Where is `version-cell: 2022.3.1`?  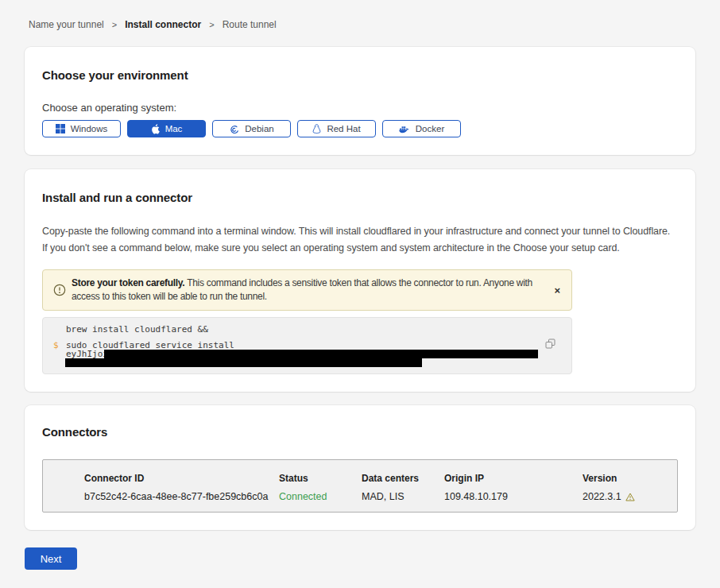 version-cell: 2022.3.1 is located at coordinates (629, 497).